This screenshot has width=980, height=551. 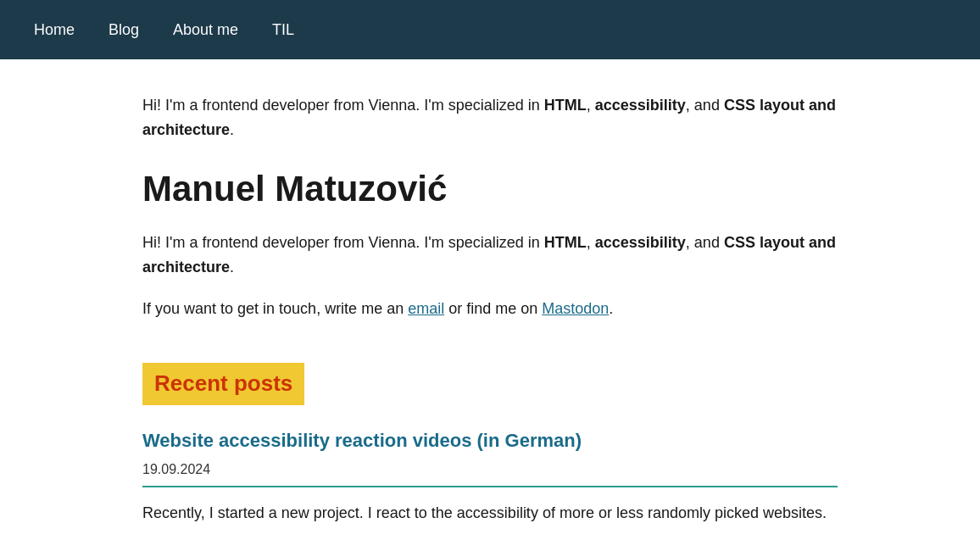 What do you see at coordinates (343, 242) in the screenshot?
I see `about-text-before: Hi! I'm a frontend developer from Vienna…` at bounding box center [343, 242].